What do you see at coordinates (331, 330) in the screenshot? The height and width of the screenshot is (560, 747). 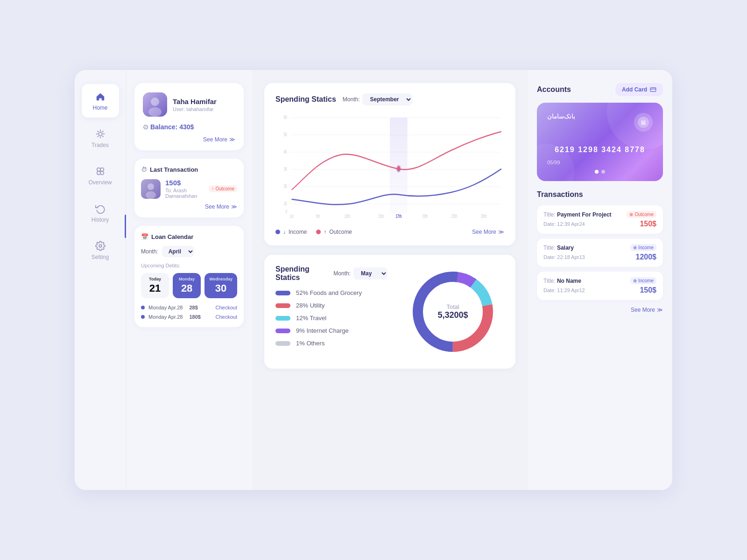 I see `category-internet: 9% Internet Charge` at bounding box center [331, 330].